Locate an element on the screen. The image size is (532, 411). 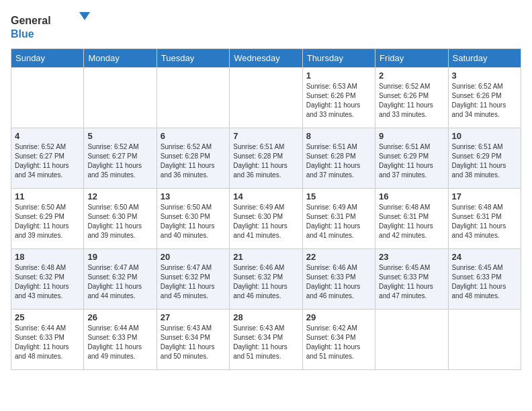
day-cell: 11Sunrise: 6:50 AM Sunset: 6:29 PM Dayli… is located at coordinates (48, 219).